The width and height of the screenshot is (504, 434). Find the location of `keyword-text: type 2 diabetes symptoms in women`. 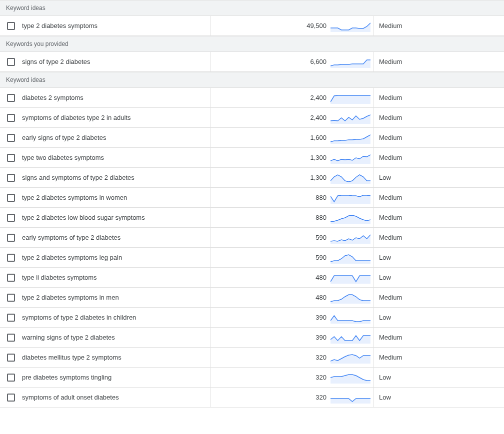

keyword-text: type 2 diabetes symptoms in women is located at coordinates (116, 198).